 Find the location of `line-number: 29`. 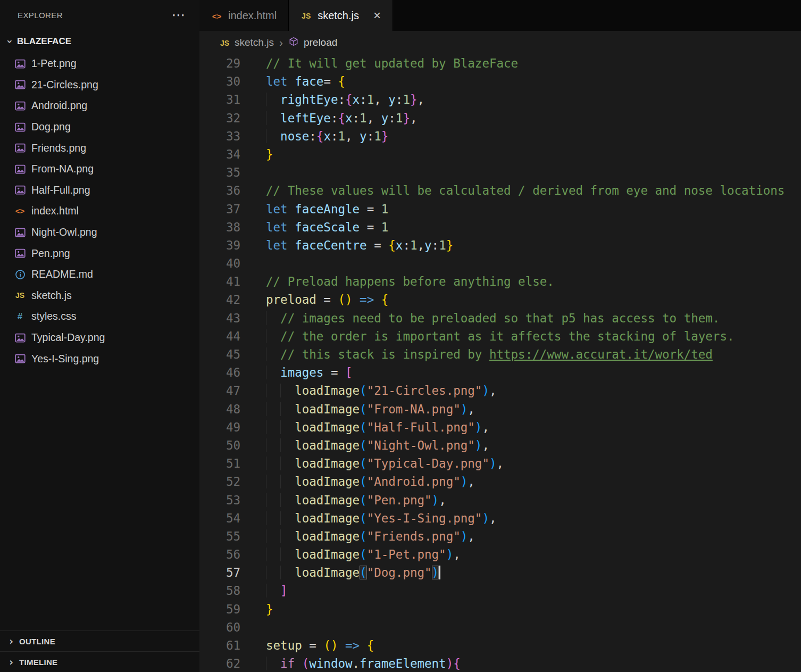

line-number: 29 is located at coordinates (220, 63).